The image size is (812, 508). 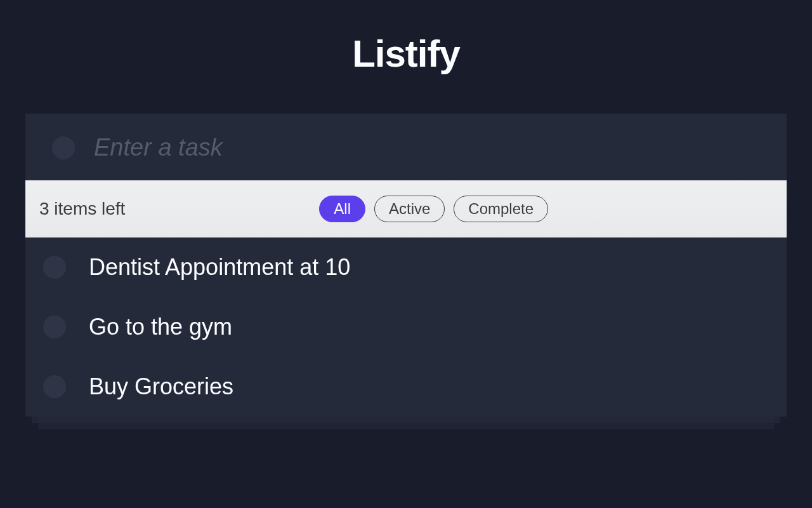 I want to click on task-text: Go to the gym, so click(x=160, y=327).